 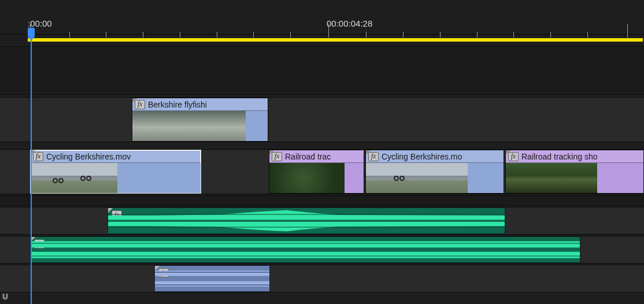 I want to click on ruler-label-0: :00:00, so click(x=40, y=23).